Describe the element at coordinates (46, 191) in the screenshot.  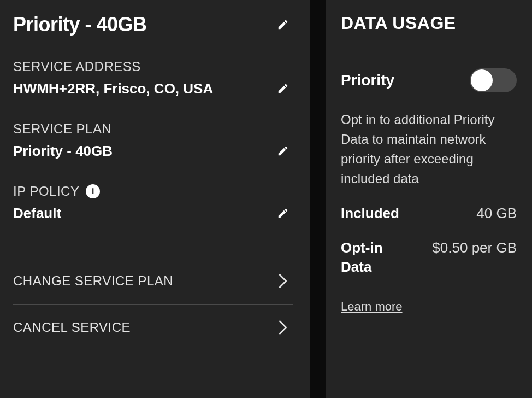
I see `ip-policy-label: IP POLICY` at that location.